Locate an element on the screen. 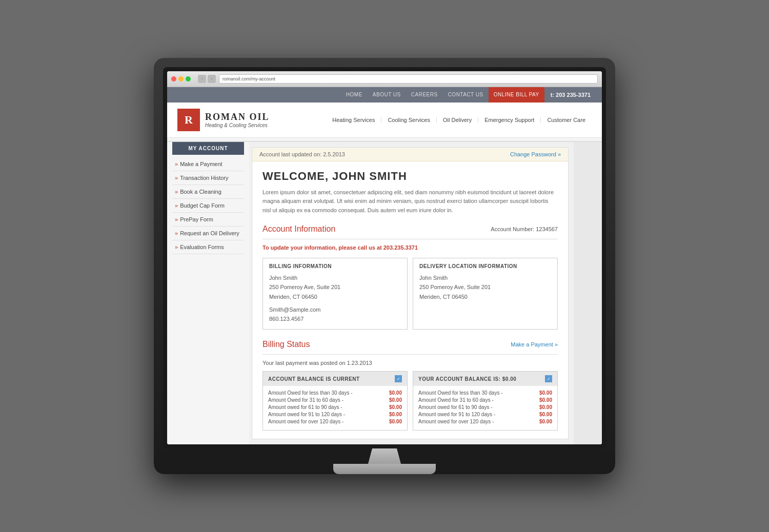 The height and width of the screenshot is (532, 769). billing-address1: 250 Pomeroy Ave, Suite 201 is located at coordinates (335, 287).